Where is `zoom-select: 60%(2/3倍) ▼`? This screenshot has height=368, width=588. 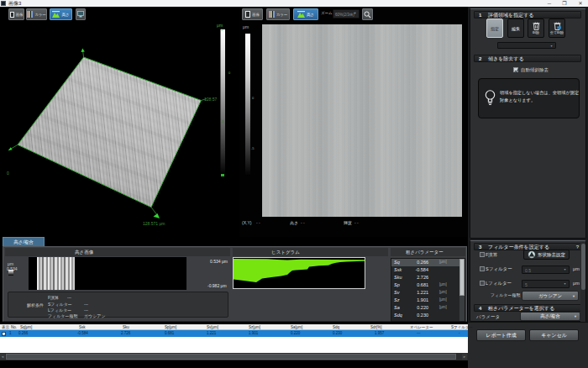
zoom-select: 60%(2/3倍) ▼ is located at coordinates (346, 13).